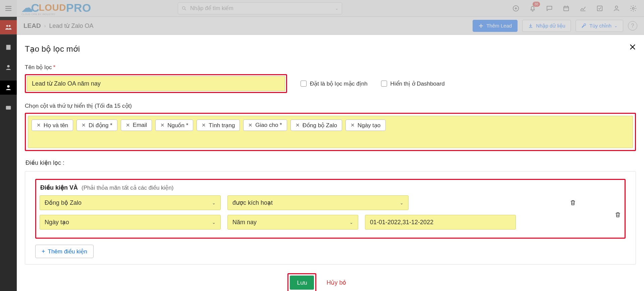 The image size is (644, 291). What do you see at coordinates (516, 8) in the screenshot?
I see `quick-add-button` at bounding box center [516, 8].